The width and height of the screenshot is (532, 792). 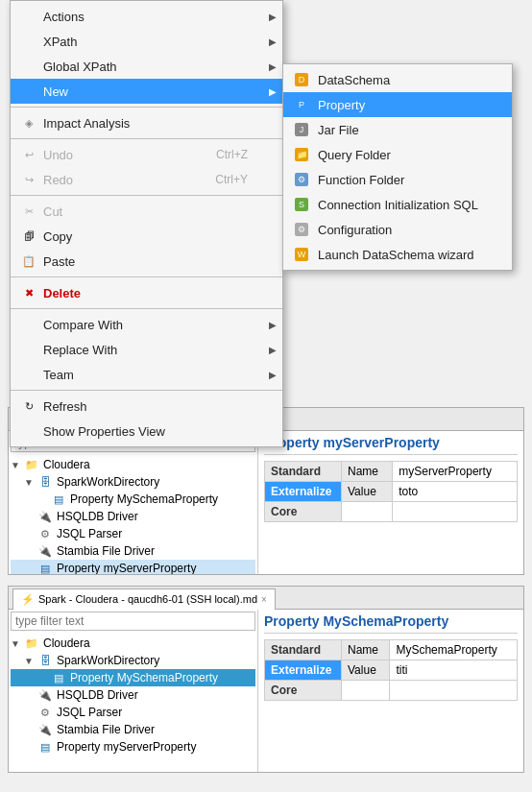 What do you see at coordinates (29, 41) in the screenshot?
I see `xpath-icon` at bounding box center [29, 41].